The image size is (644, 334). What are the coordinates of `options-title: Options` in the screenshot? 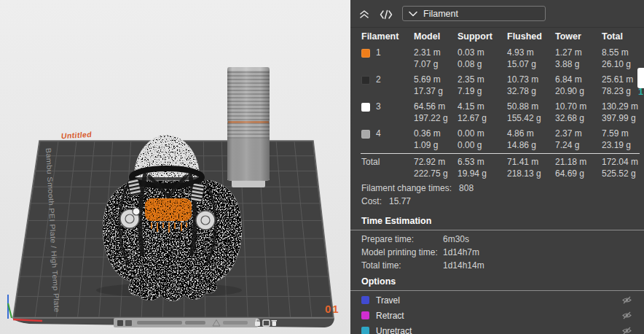 It's located at (379, 281).